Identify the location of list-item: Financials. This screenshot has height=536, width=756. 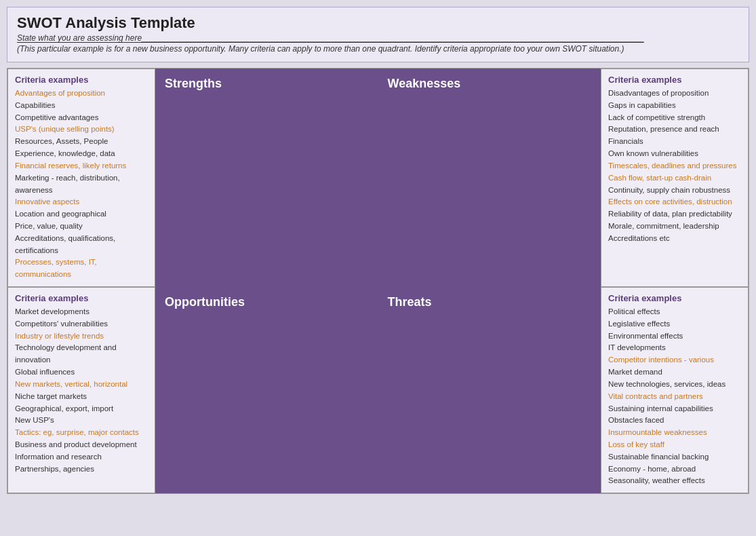
(675, 142).